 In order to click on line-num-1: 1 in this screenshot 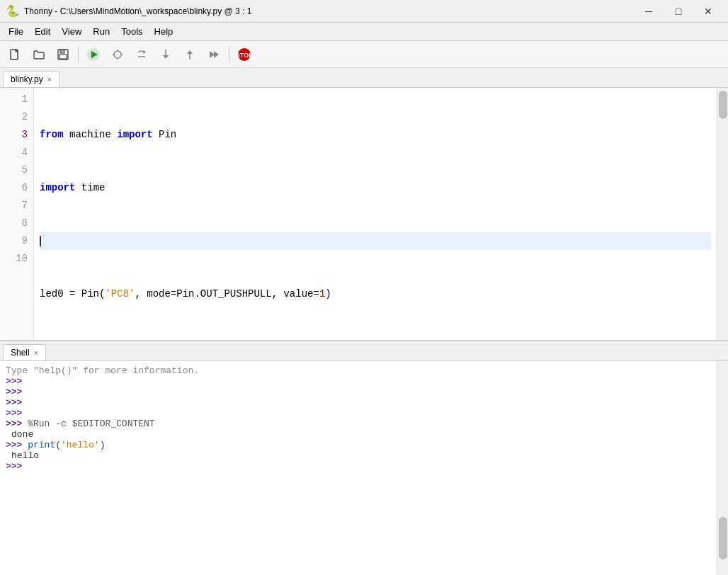, I will do `click(14, 99)`.